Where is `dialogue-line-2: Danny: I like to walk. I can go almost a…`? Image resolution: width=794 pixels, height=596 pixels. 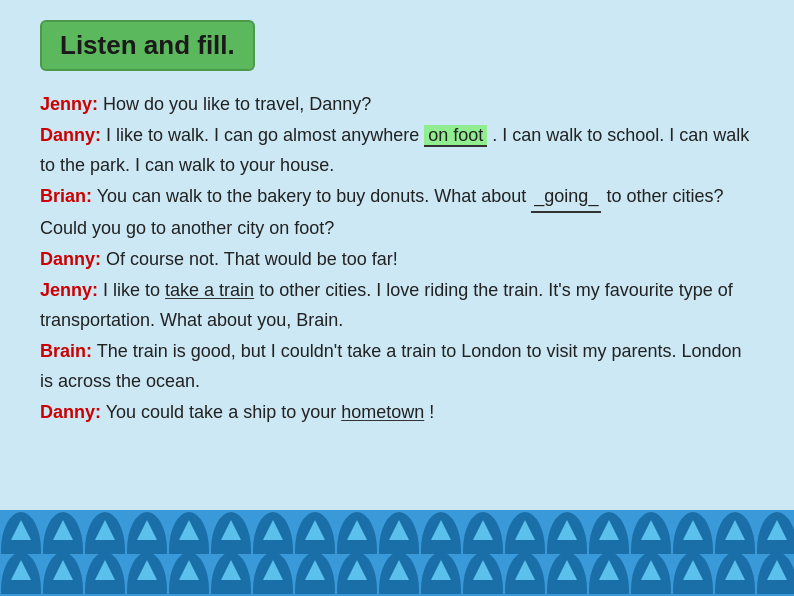 dialogue-line-2: Danny: I like to walk. I can go almost a… is located at coordinates (397, 150).